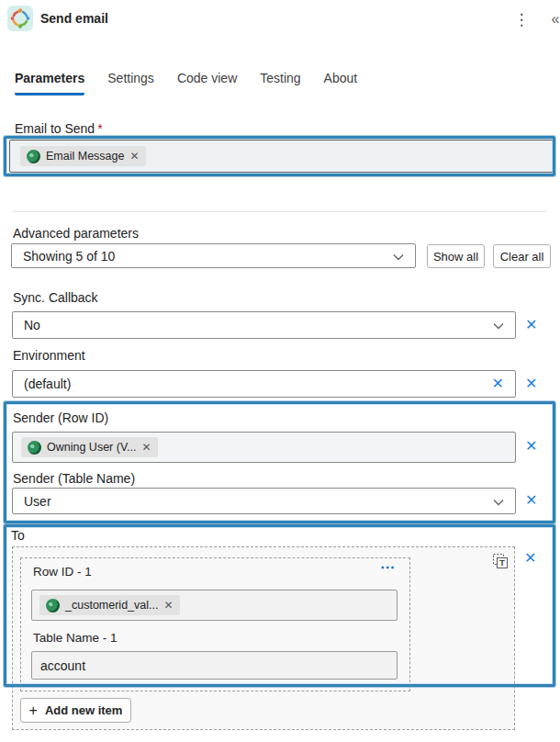 This screenshot has height=742, width=560. What do you see at coordinates (59, 129) in the screenshot?
I see `email-to-send-label: Email to Send*` at bounding box center [59, 129].